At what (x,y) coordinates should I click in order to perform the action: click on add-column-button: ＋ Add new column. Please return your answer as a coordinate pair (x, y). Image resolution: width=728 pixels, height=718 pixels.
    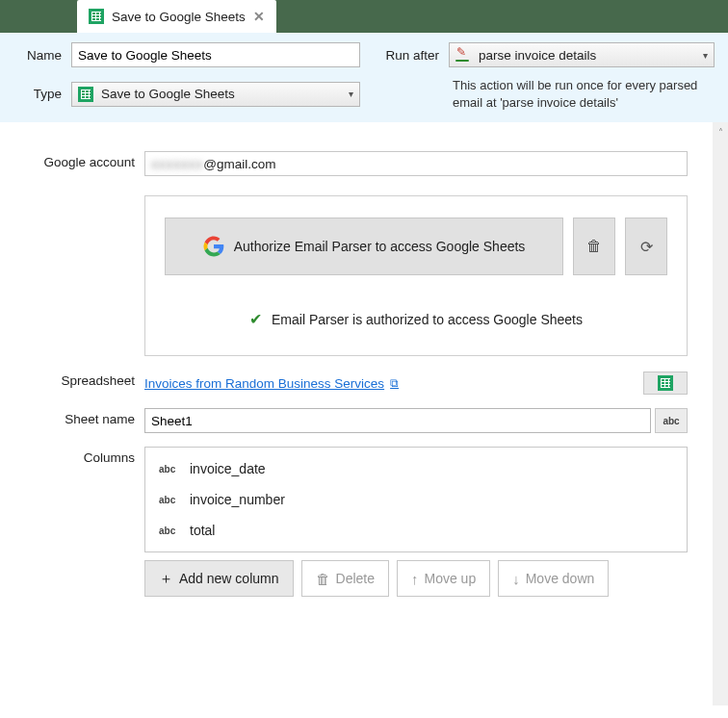
    Looking at the image, I should click on (220, 578).